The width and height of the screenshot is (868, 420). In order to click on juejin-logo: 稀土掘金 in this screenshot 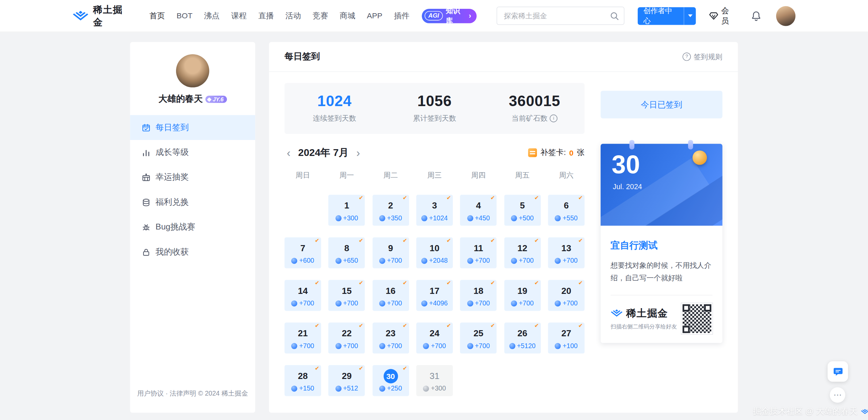, I will do `click(102, 16)`.